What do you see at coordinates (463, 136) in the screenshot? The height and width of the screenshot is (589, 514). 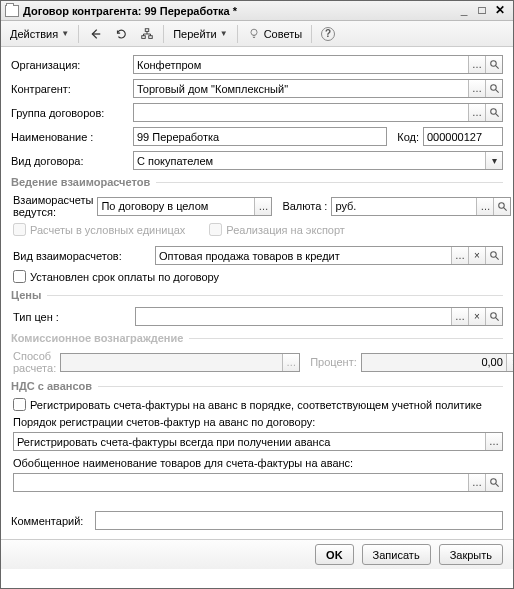 I see `field-code` at bounding box center [463, 136].